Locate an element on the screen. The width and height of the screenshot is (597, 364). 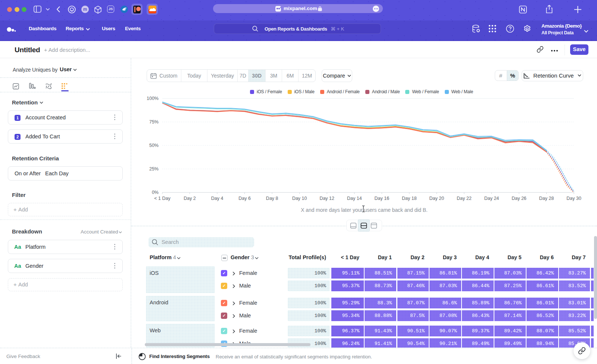
svg-text: Day 20 is located at coordinates (437, 198).